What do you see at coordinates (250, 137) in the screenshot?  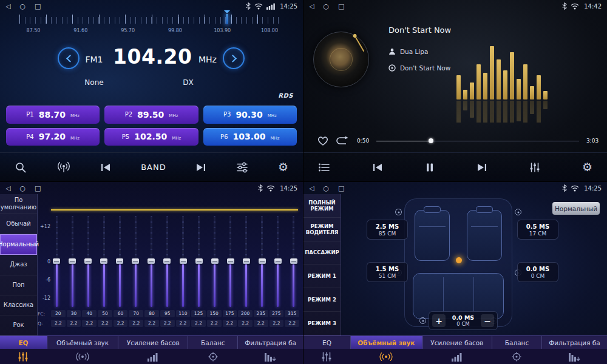 I see `preset-button-p6: P6103.00MHz` at bounding box center [250, 137].